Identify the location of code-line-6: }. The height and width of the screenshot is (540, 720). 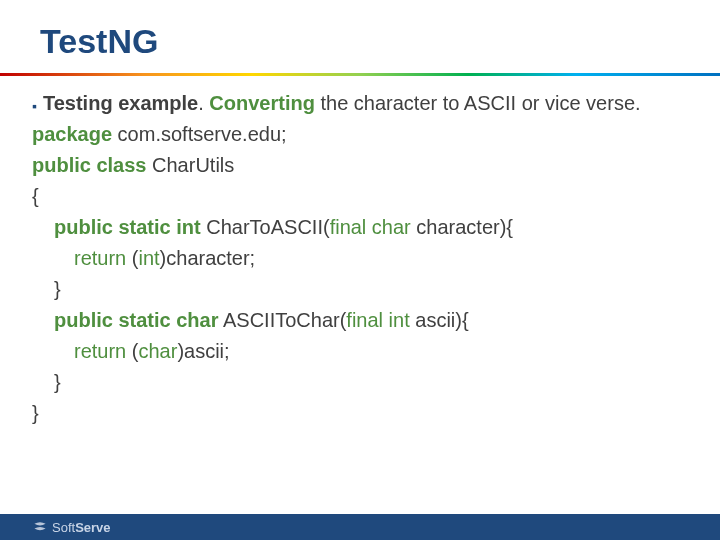
(356, 290).